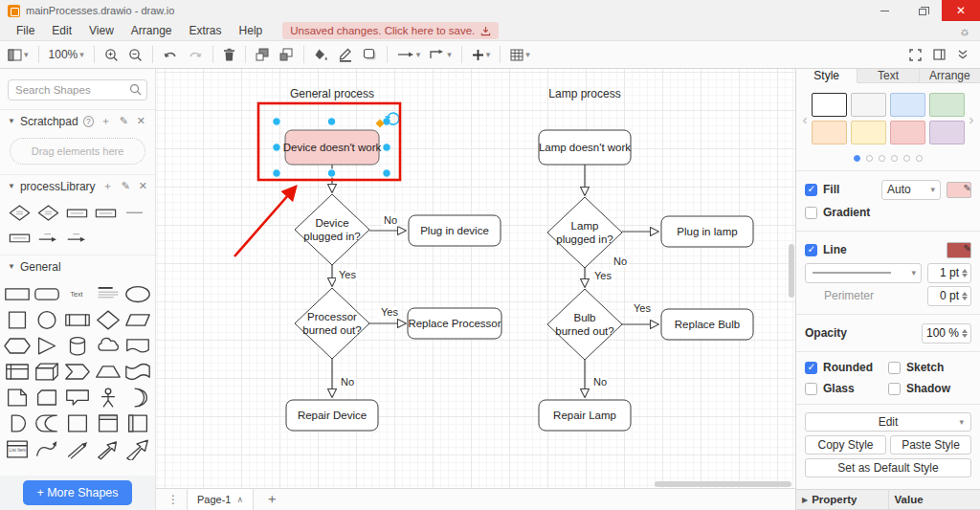 This screenshot has height=510, width=980. I want to click on shadow-icon, so click(369, 55).